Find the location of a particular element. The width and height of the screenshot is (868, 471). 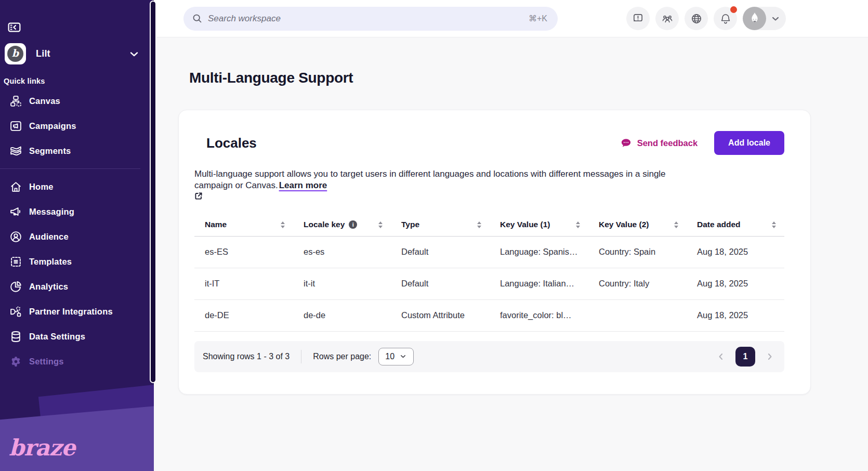

chat-bubble-icon is located at coordinates (626, 143).